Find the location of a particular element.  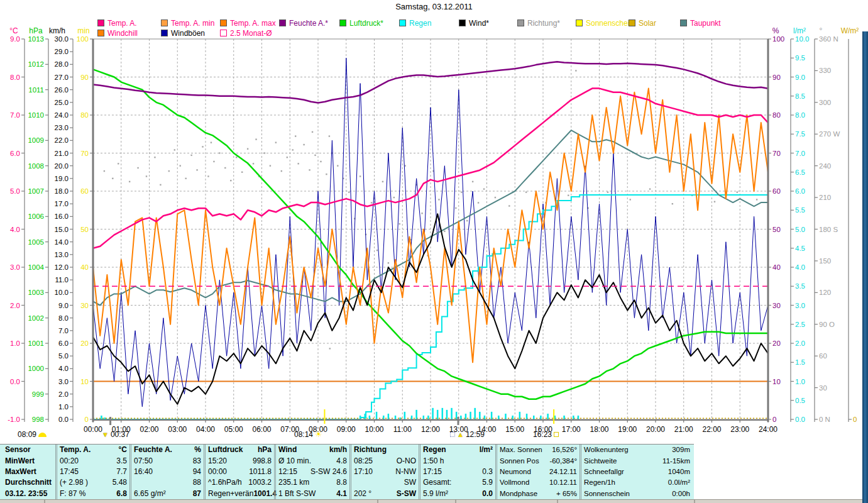

annotation-moonset: ▼ 00:37 is located at coordinates (116, 434).